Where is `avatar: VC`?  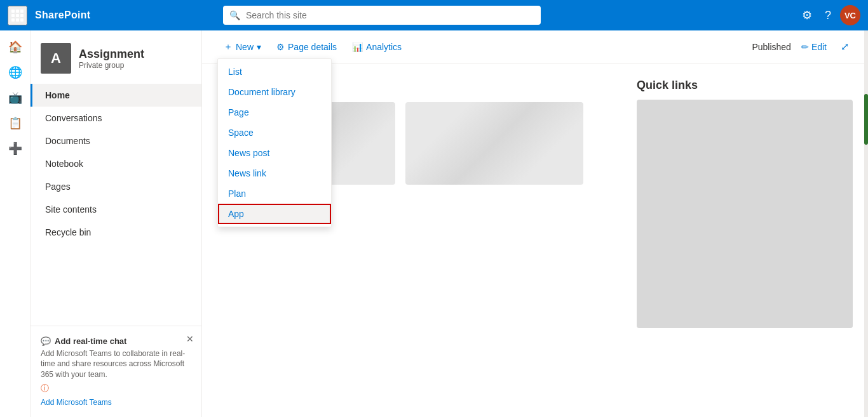 avatar: VC is located at coordinates (850, 15).